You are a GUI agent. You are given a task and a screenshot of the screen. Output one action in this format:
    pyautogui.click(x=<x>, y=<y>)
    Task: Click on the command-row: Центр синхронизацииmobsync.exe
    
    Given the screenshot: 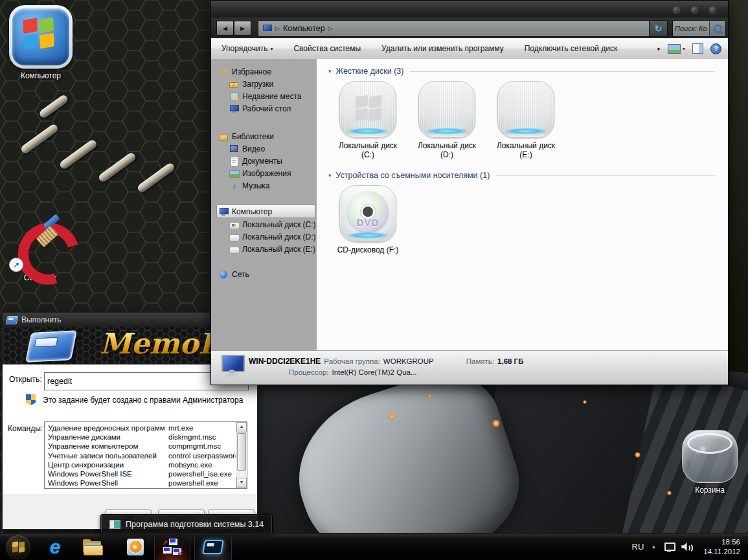 What is the action you would take?
    pyautogui.click(x=140, y=465)
    